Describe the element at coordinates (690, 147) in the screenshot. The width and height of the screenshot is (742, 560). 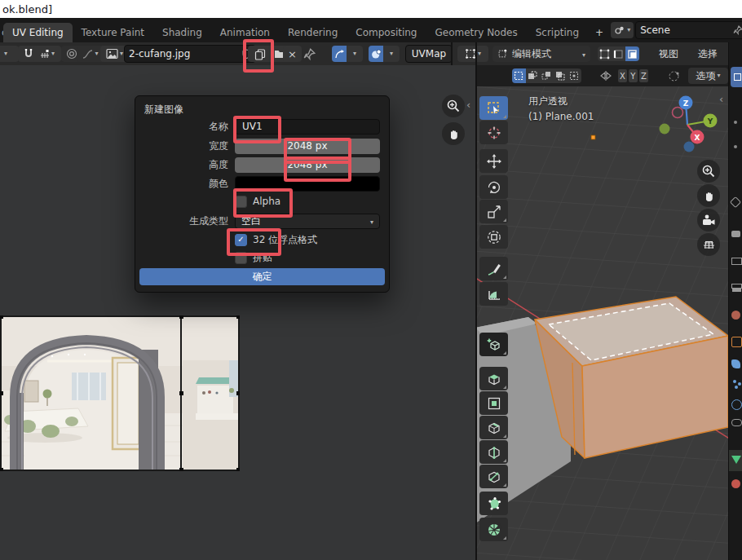
I see `gizmo-neg-z-ball` at that location.